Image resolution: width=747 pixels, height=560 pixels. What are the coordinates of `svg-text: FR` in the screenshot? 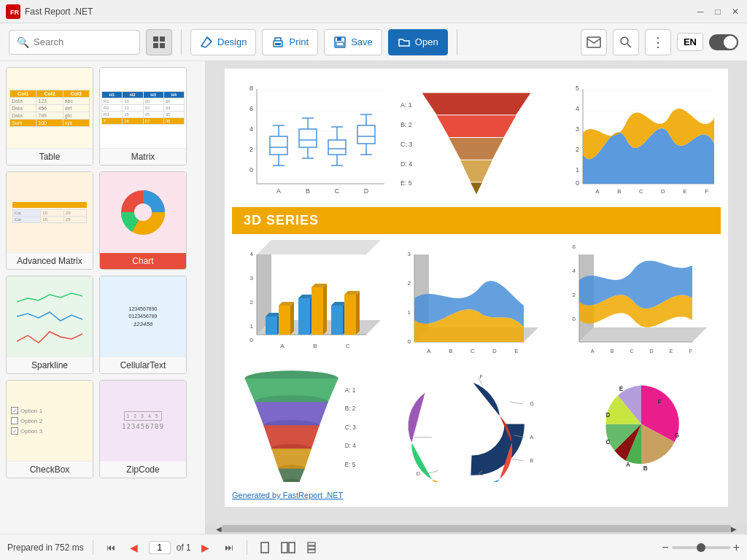 It's located at (15, 12).